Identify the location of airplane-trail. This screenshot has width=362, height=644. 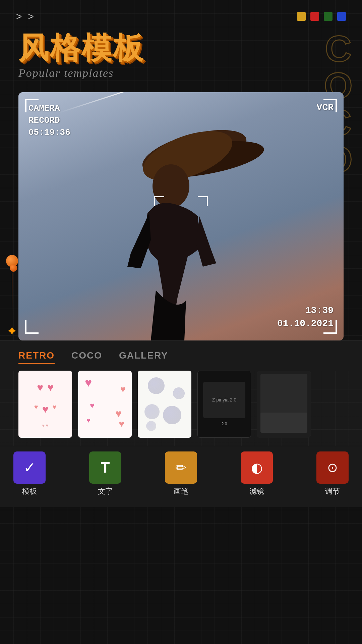
(123, 103).